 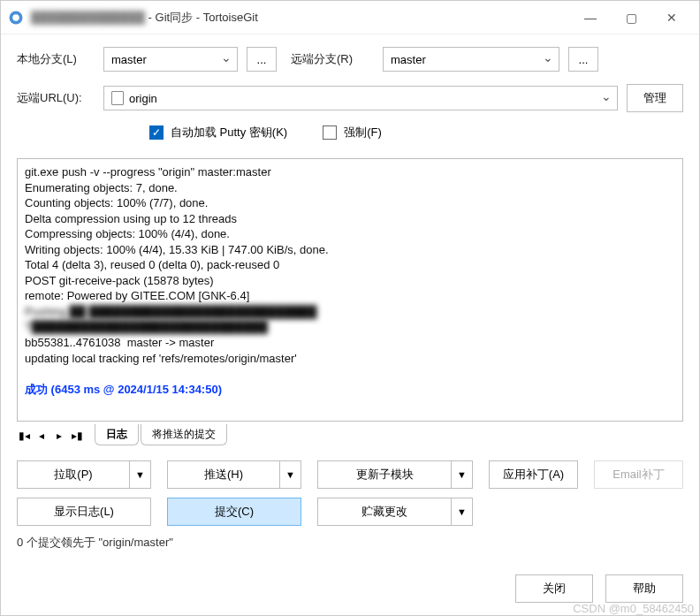 I want to click on pull-button: 拉取(P)▼, so click(x=84, y=475).